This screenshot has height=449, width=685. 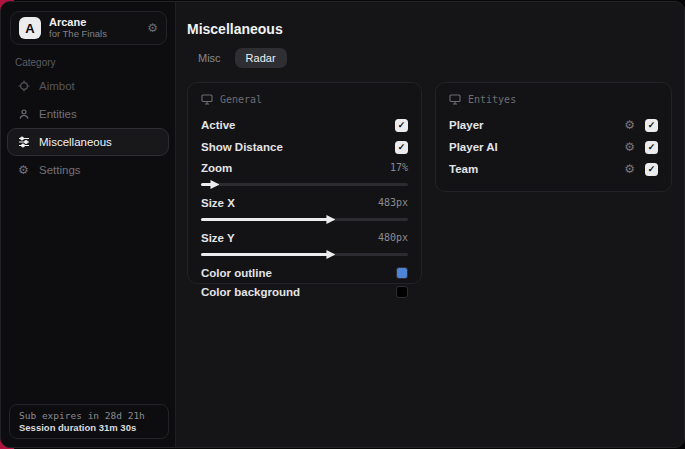 I want to click on entities-panel-title: Entityes, so click(x=492, y=100).